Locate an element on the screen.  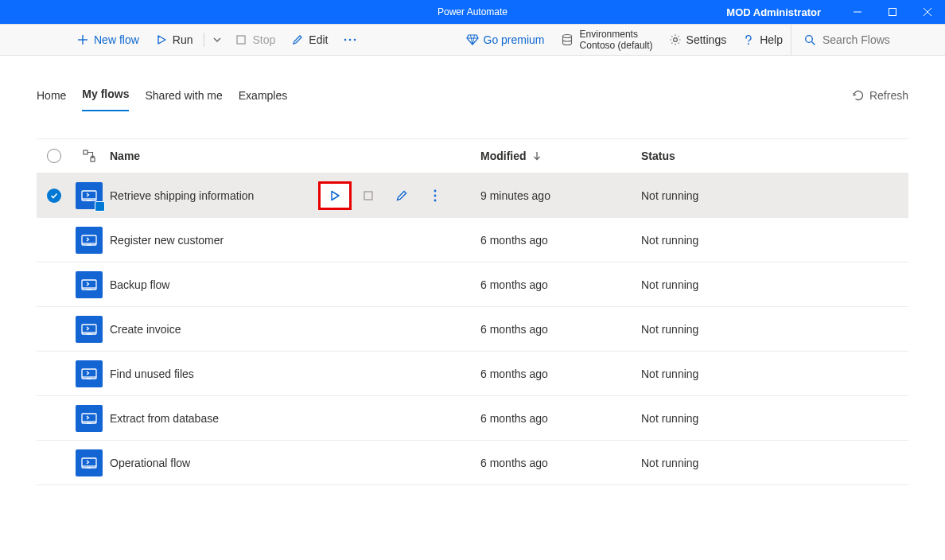
table-row: Retrieve shipping information9 minutes a… is located at coordinates (472, 196).